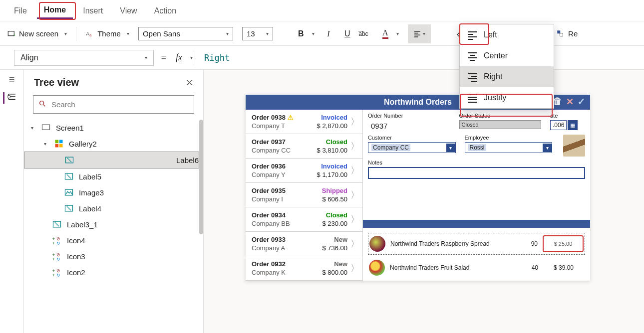 The height and width of the screenshot is (333, 644). Describe the element at coordinates (112, 144) in the screenshot. I see `tree-node-gallery2: ▾ Gallery2` at that location.